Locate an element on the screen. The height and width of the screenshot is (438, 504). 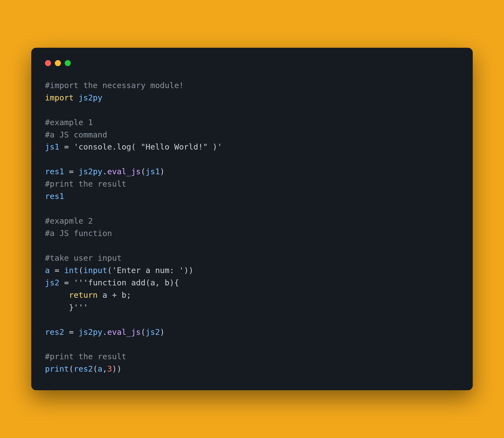
code-comma: , is located at coordinates (105, 369).